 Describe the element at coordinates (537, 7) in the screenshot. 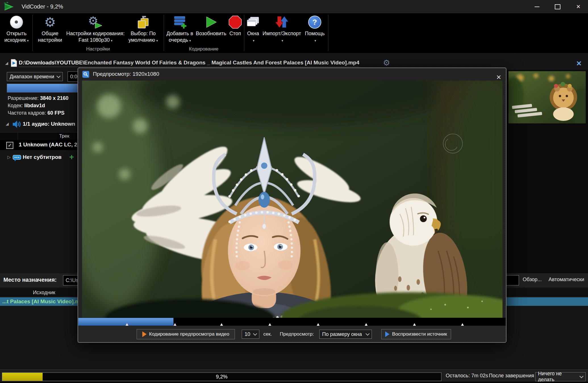

I see `minimize-button` at that location.